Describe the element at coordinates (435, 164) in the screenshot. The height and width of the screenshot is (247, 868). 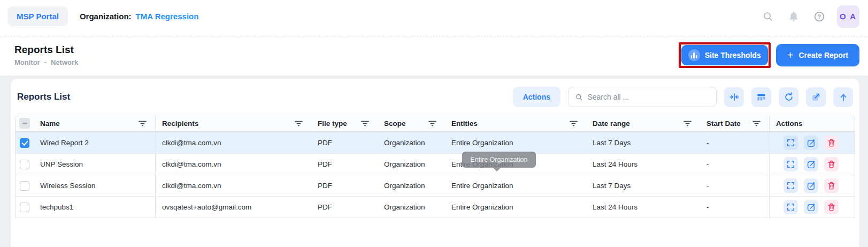
I see `table-row: UNP Session clkdi@tma.com.vn PDF Organiz…` at that location.